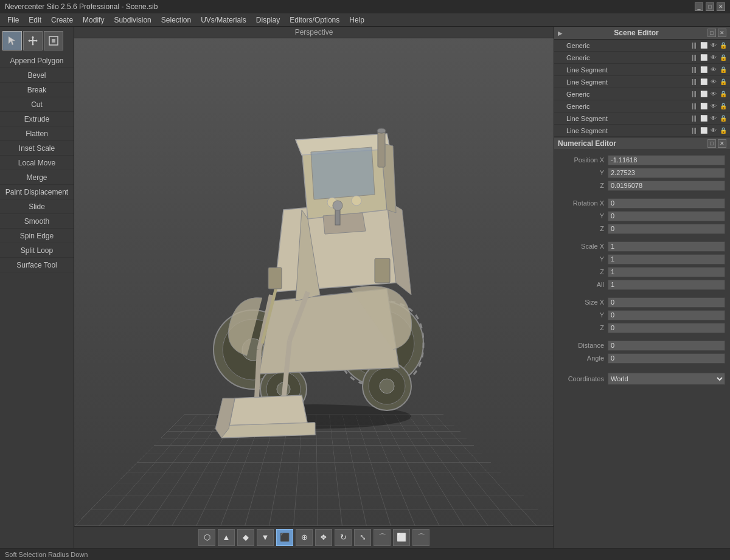 This screenshot has height=560, width=730. Describe the element at coordinates (704, 82) in the screenshot. I see `scene-row-icon-3-1: ⬜` at that location.